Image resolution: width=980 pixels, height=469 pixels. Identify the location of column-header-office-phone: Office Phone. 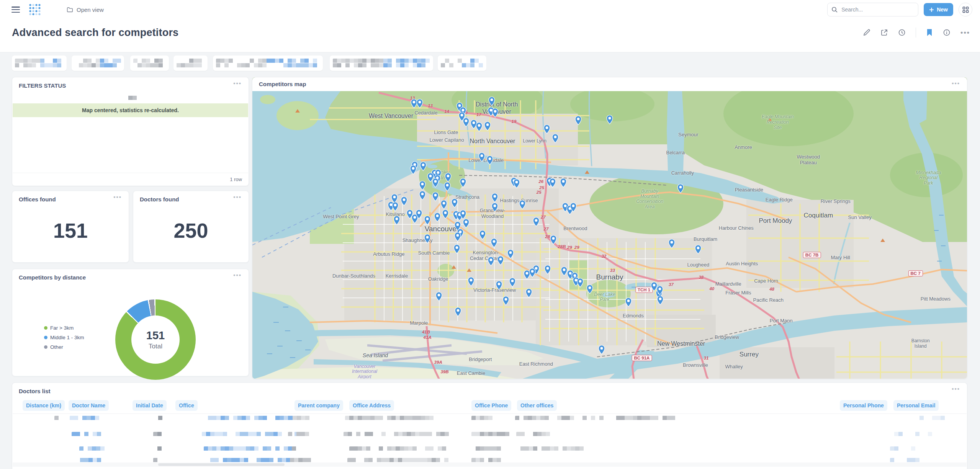
(491, 405).